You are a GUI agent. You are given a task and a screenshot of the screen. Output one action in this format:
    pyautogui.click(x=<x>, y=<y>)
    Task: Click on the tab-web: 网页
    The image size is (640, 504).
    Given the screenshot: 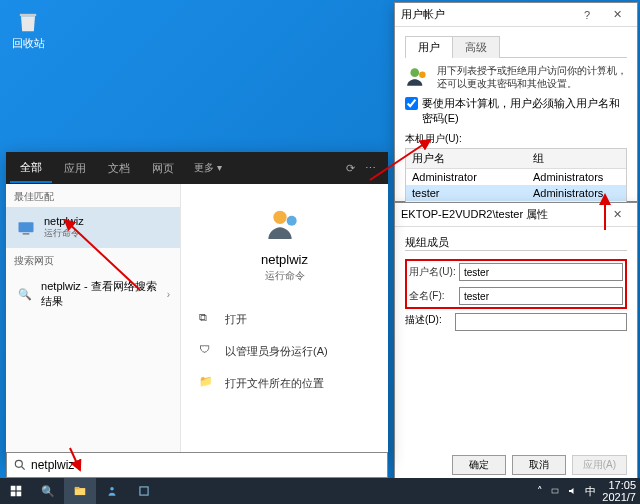 What is the action you would take?
    pyautogui.click(x=163, y=168)
    